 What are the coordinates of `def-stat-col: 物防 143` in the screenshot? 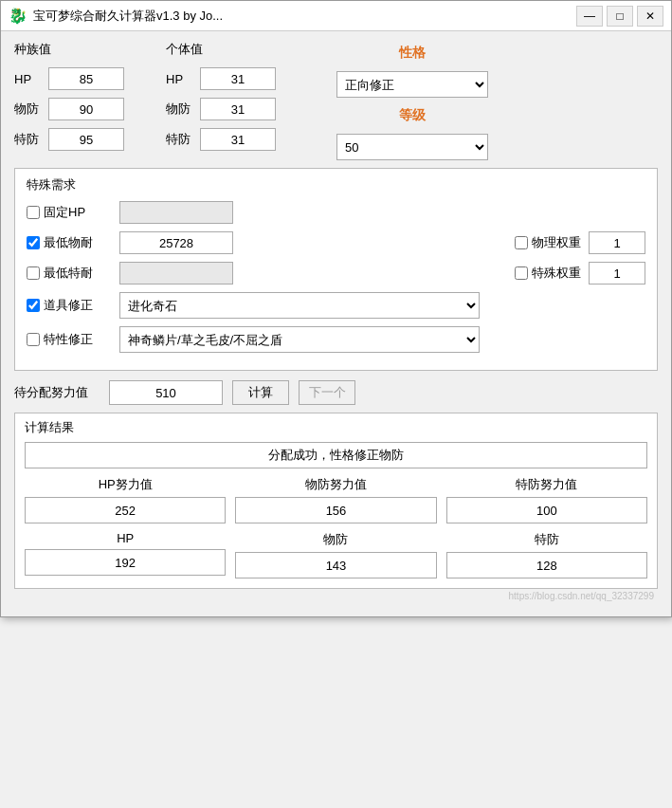 It's located at (336, 555).